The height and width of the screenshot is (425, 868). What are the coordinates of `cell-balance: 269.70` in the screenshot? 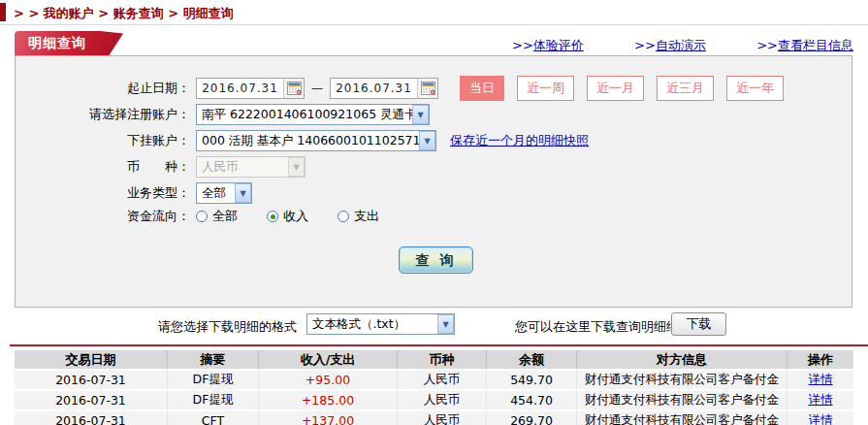 It's located at (531, 418).